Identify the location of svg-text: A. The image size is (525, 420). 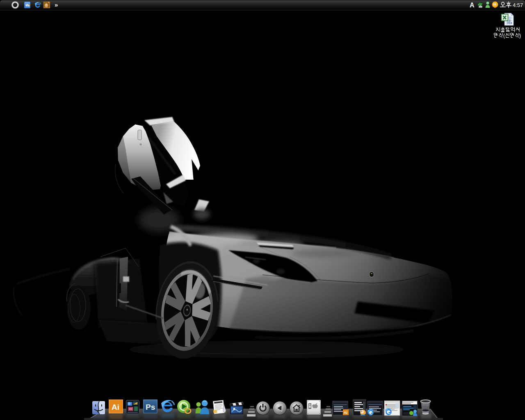
(472, 5).